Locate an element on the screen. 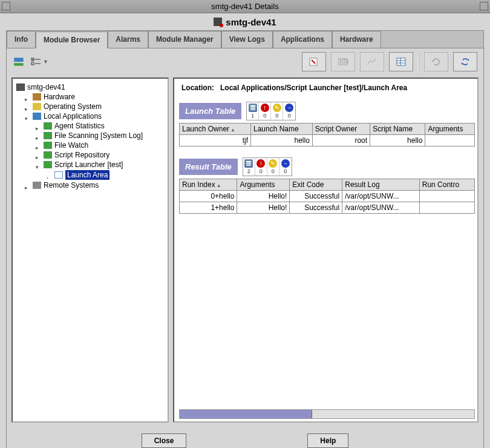 This screenshot has width=490, height=448. col-script-owner: Script Owner is located at coordinates (341, 130).